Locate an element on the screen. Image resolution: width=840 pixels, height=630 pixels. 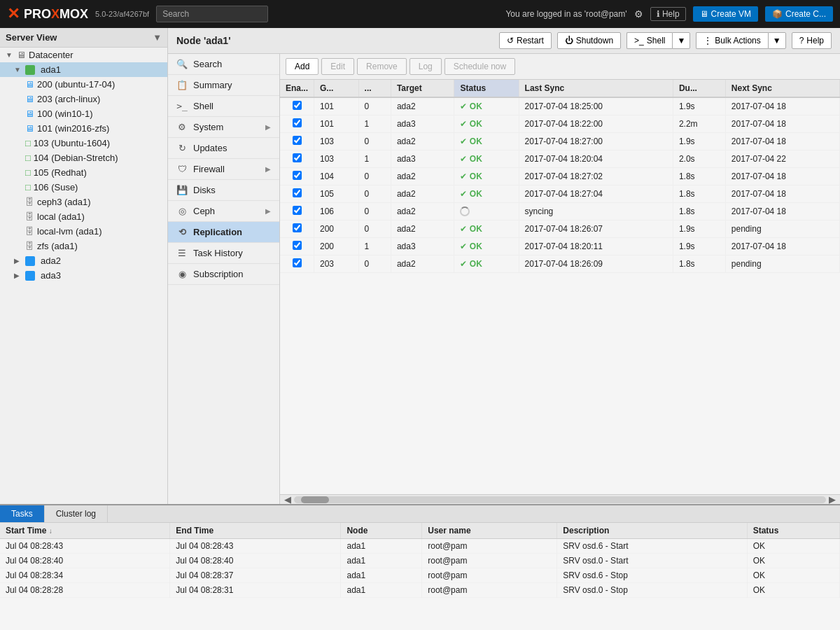
sidebar-item-ada3: ▶ ada3 is located at coordinates (84, 276).